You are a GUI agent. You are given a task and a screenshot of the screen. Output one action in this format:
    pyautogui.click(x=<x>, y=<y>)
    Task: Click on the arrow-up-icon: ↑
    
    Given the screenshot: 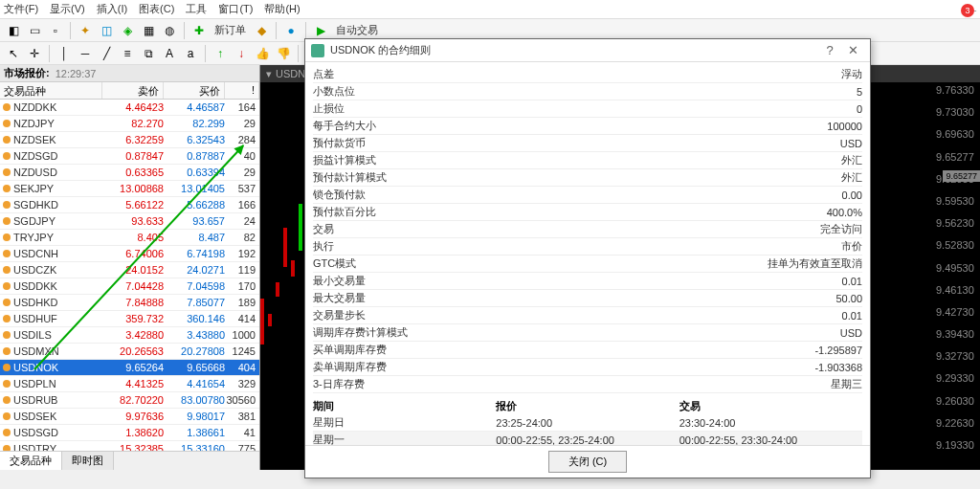 What is the action you would take?
    pyautogui.click(x=220, y=54)
    